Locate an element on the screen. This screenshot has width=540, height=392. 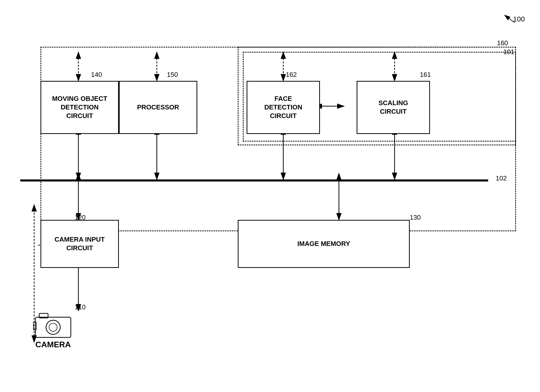
camera-input-box: CAMERA INPUT CIRCUIT is located at coordinates (80, 244).